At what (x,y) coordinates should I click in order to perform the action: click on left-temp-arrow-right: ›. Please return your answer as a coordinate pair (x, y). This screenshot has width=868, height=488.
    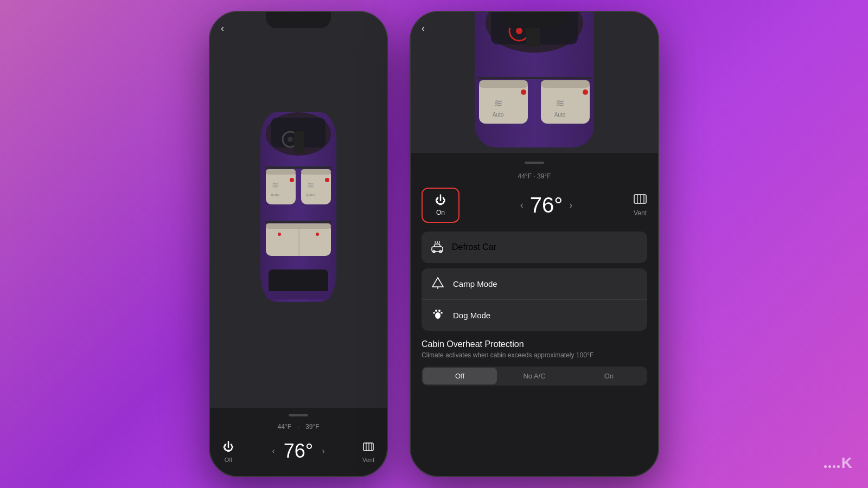
    Looking at the image, I should click on (323, 451).